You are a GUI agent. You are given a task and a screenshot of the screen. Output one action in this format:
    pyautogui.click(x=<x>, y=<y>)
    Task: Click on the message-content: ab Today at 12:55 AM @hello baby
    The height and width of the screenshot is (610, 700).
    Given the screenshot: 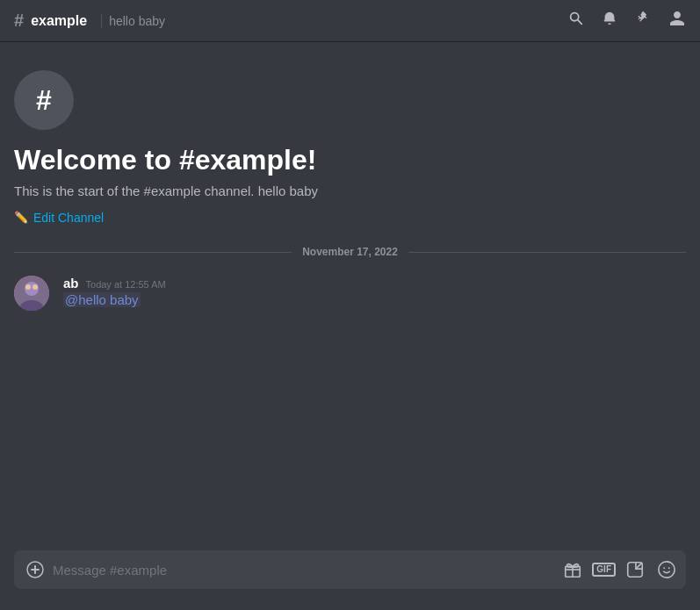 What is the action you would take?
    pyautogui.click(x=374, y=293)
    